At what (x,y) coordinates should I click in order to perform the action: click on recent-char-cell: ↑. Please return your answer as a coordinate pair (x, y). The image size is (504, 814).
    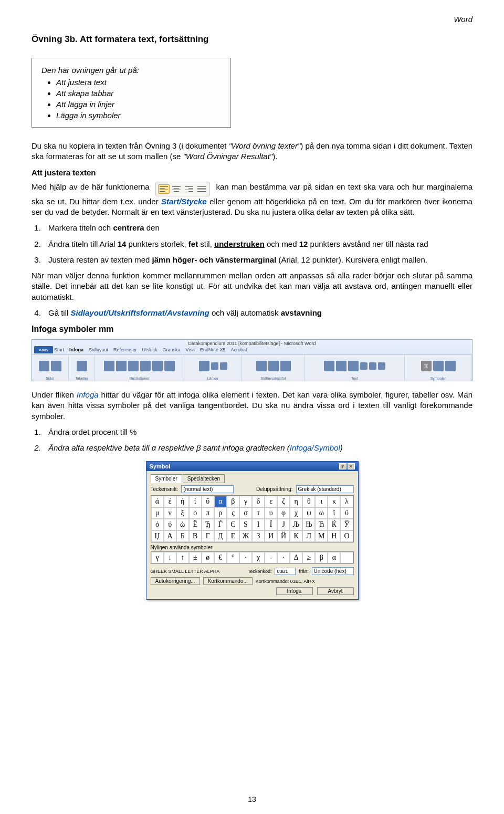
    Looking at the image, I should click on (183, 558).